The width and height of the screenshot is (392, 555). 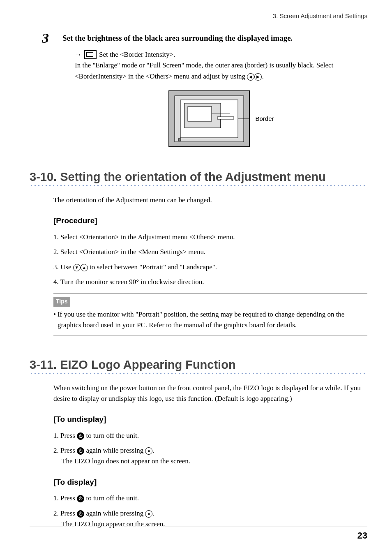 I want to click on step-number: 3, so click(x=52, y=37).